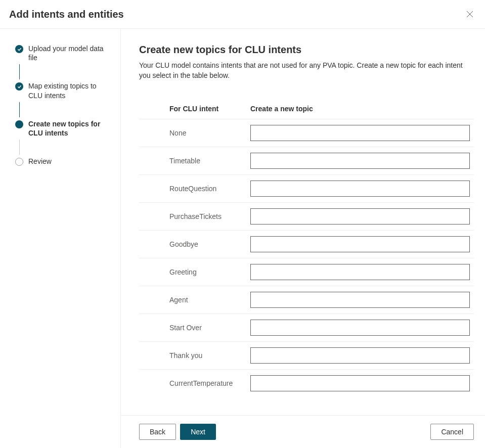 Image resolution: width=485 pixels, height=448 pixels. What do you see at coordinates (66, 128) in the screenshot?
I see `step-label: Create new topics for CLU intents` at bounding box center [66, 128].